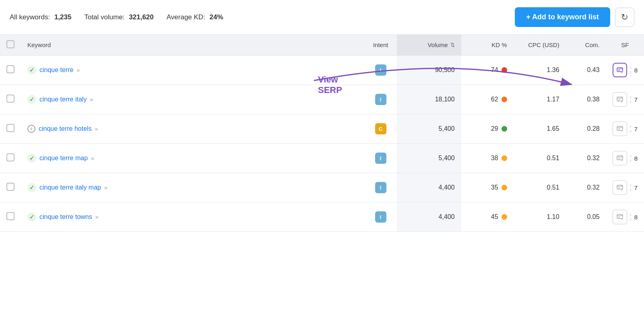 This screenshot has width=644, height=320. What do you see at coordinates (487, 217) in the screenshot?
I see `kd-cell: 45` at bounding box center [487, 217].